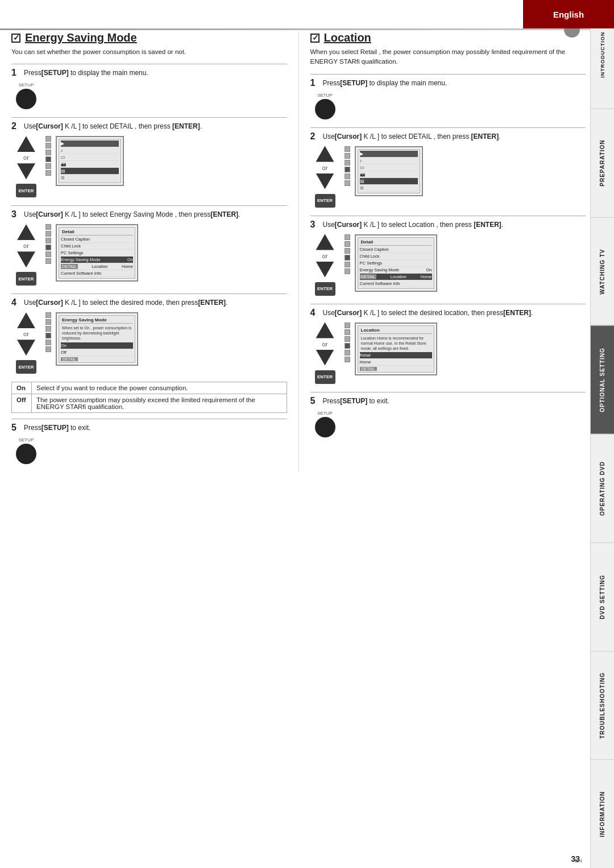 The image size is (614, 868). What do you see at coordinates (149, 441) in the screenshot?
I see `energy-step-5: 5 Press[SETUP] to exit. SETUP` at bounding box center [149, 441].